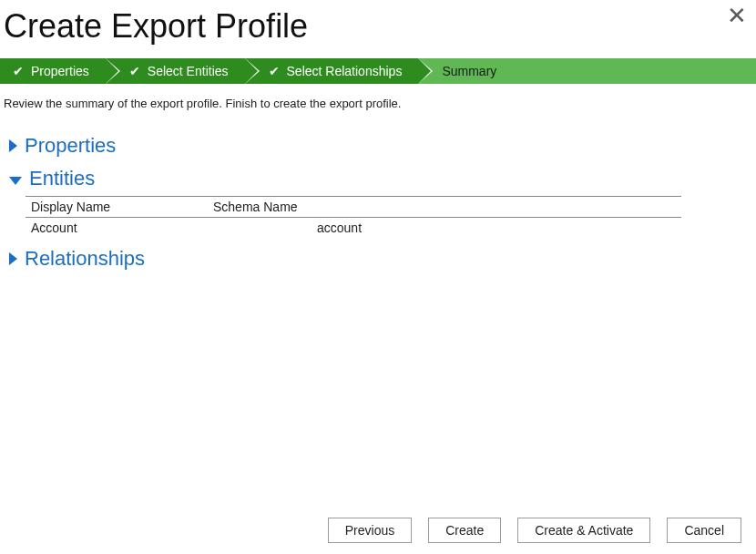 This screenshot has width=756, height=554. Describe the element at coordinates (15, 180) in the screenshot. I see `chevron-down-icon` at that location.